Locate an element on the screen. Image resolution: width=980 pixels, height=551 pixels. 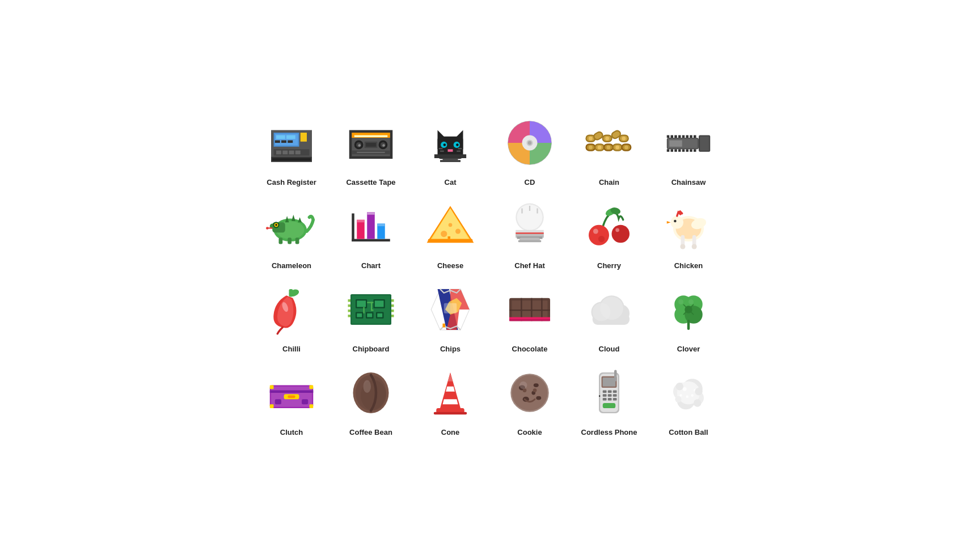
item-cd: CD is located at coordinates (530, 151).